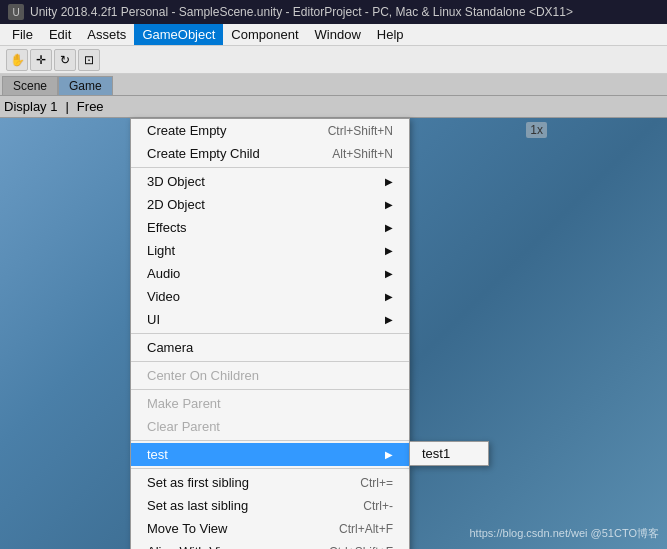 Image resolution: width=667 pixels, height=549 pixels. Describe the element at coordinates (270, 454) in the screenshot. I see `menu-test: test ▶ test1` at that location.